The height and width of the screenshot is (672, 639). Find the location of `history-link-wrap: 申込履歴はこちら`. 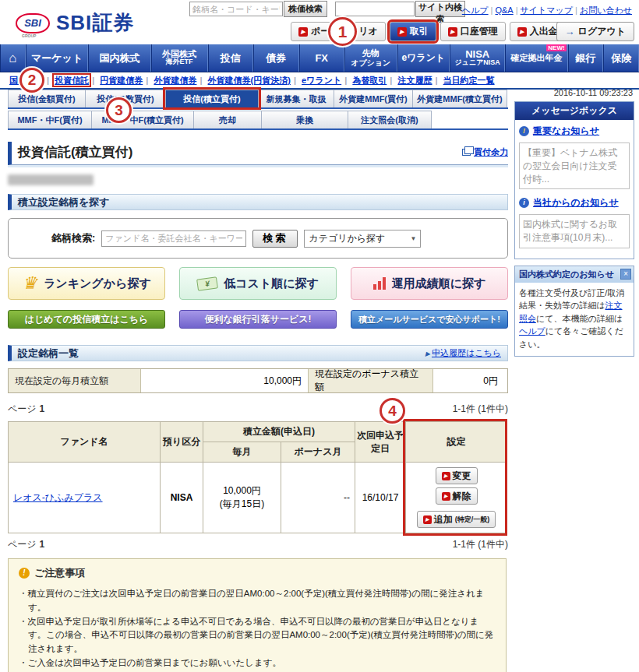

history-link-wrap: 申込履歴はこちら is located at coordinates (463, 354).